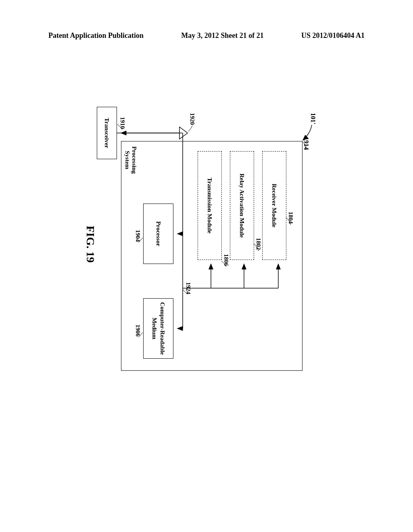  Describe the element at coordinates (158, 234) in the screenshot. I see `processor-box: Processor` at that location.